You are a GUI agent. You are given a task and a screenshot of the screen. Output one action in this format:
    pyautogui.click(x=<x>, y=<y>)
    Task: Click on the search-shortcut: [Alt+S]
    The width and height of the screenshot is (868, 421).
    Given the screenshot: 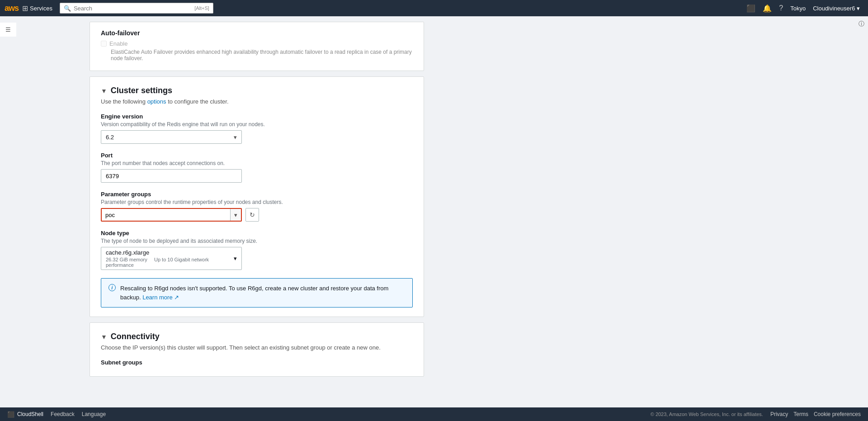 What is the action you would take?
    pyautogui.click(x=202, y=8)
    